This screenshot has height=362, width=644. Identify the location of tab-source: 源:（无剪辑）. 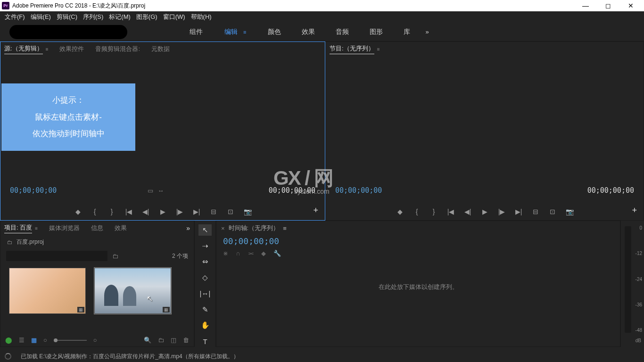
(24, 49).